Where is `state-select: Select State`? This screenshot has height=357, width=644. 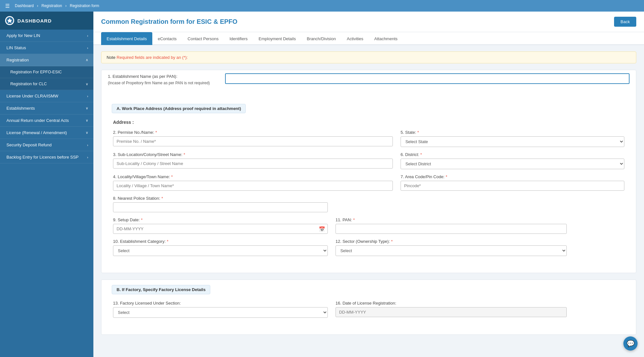 state-select: Select State is located at coordinates (513, 142).